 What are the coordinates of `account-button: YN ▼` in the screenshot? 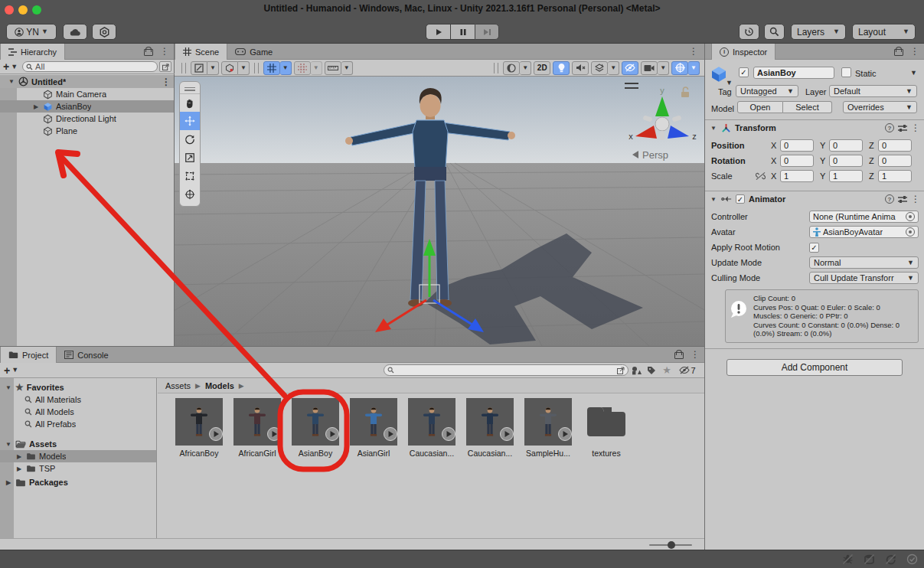 It's located at (31, 32).